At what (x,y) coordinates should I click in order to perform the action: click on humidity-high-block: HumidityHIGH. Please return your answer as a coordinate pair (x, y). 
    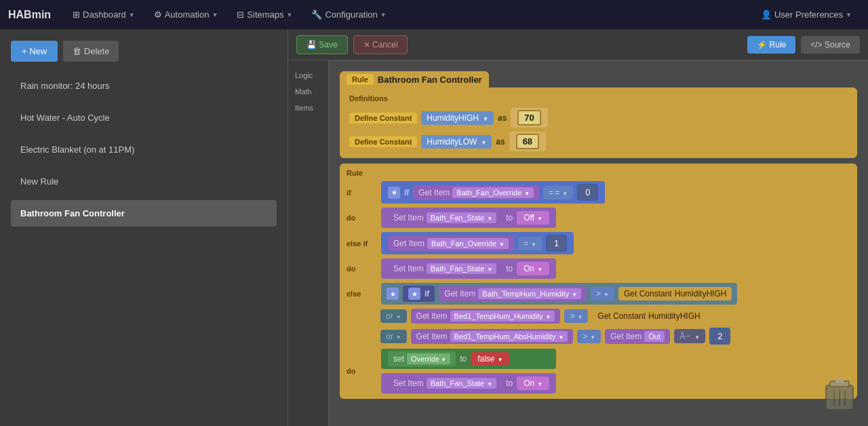
    Looking at the image, I should click on (457, 118).